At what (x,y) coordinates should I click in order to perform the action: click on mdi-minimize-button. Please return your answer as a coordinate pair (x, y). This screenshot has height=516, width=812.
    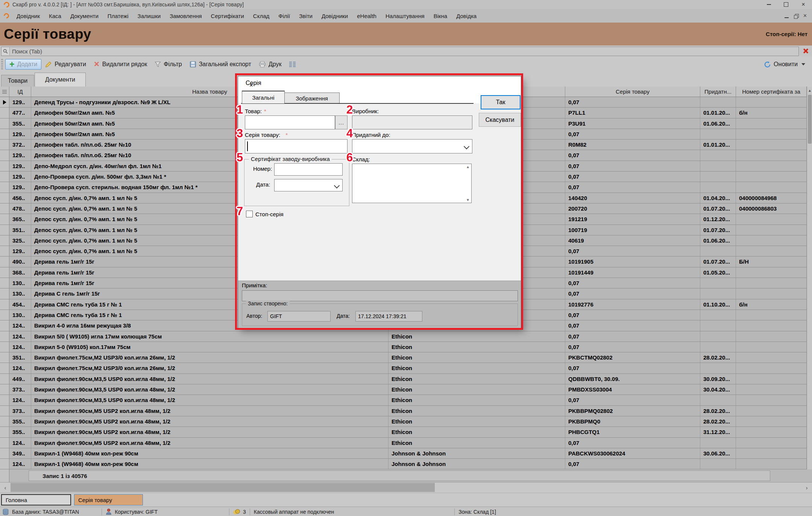
    Looking at the image, I should click on (787, 16).